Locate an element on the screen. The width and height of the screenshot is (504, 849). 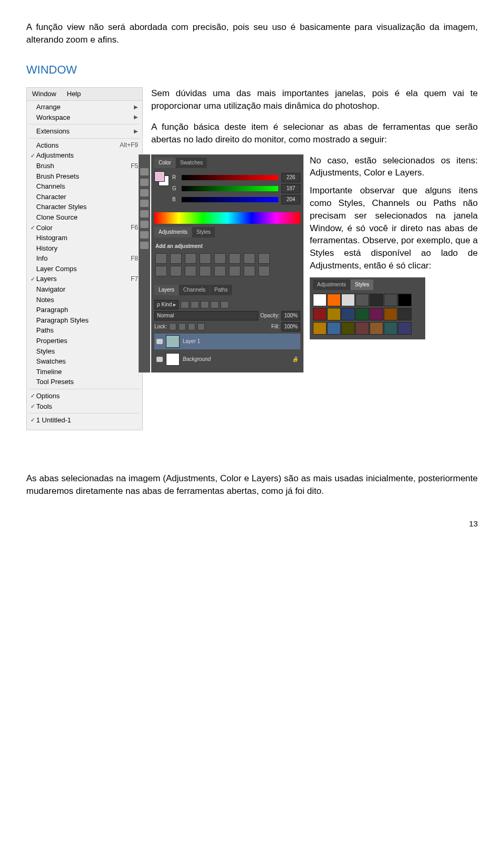
foreground-background-swatch is located at coordinates (162, 179).